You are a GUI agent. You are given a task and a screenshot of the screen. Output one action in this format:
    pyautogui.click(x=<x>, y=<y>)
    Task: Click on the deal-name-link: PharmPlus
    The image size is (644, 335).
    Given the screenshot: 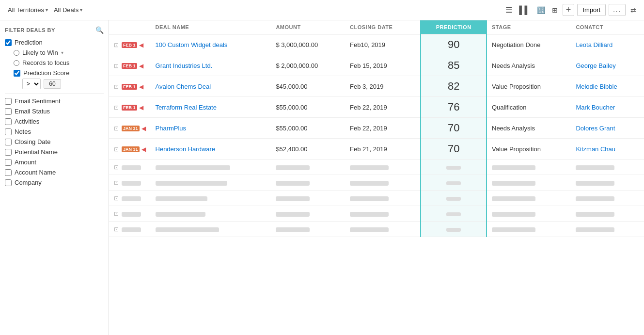 What is the action you would take?
    pyautogui.click(x=171, y=128)
    